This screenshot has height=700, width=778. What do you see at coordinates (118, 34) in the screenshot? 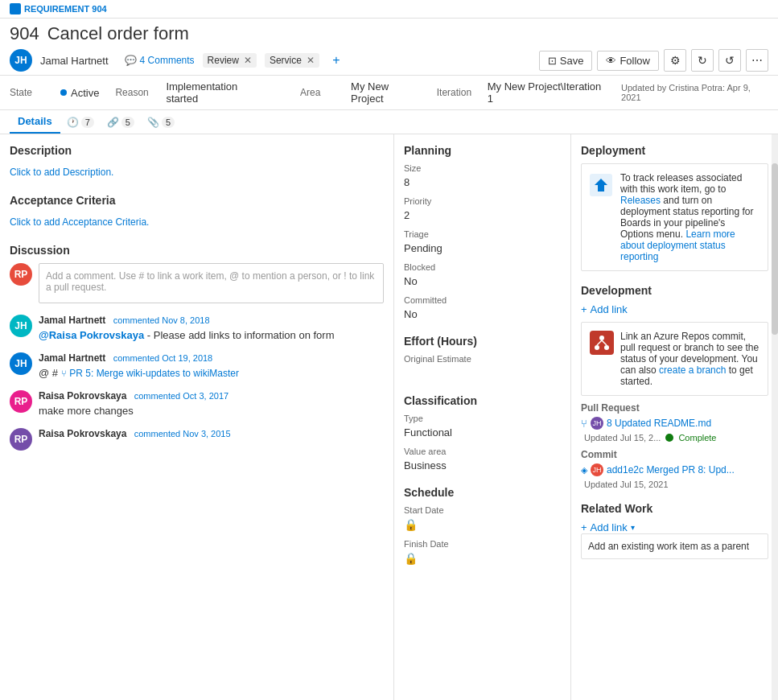
I see `work-title: Cancel order form` at bounding box center [118, 34].